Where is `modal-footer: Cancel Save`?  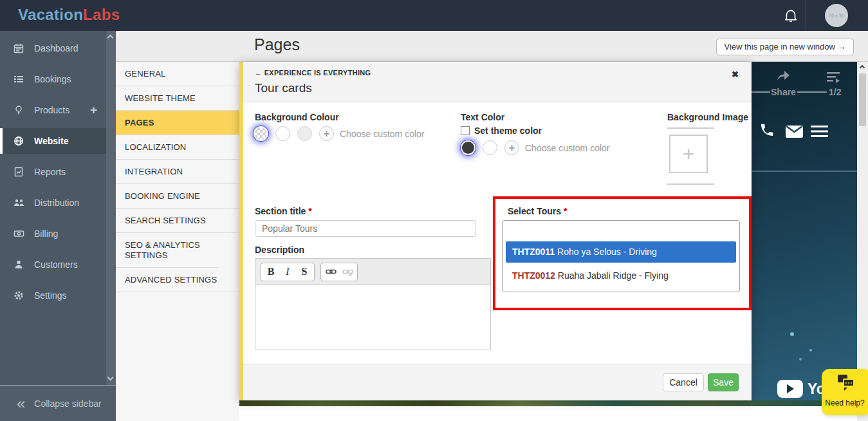 modal-footer: Cancel Save is located at coordinates (497, 382).